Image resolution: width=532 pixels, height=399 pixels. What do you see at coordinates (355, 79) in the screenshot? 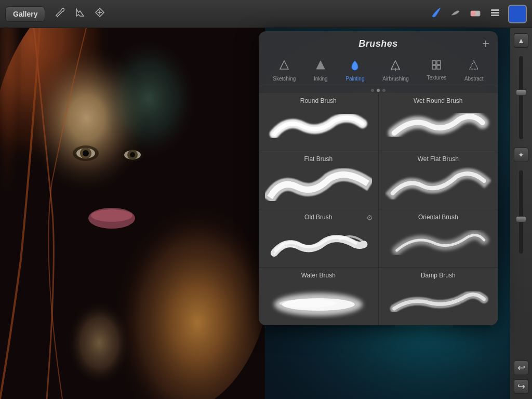
I see `painting-label: Painting` at bounding box center [355, 79].